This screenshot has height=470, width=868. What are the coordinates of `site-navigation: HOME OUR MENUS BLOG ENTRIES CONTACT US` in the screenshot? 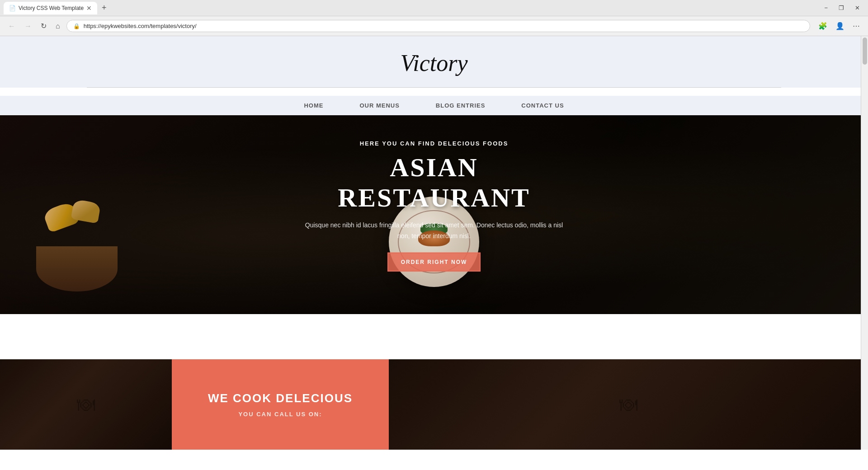 It's located at (434, 106).